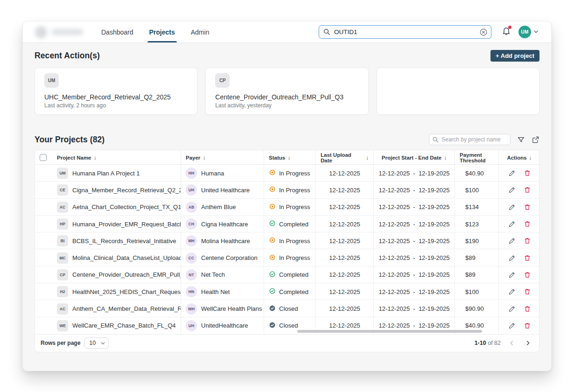  I want to click on project-search-input, so click(469, 140).